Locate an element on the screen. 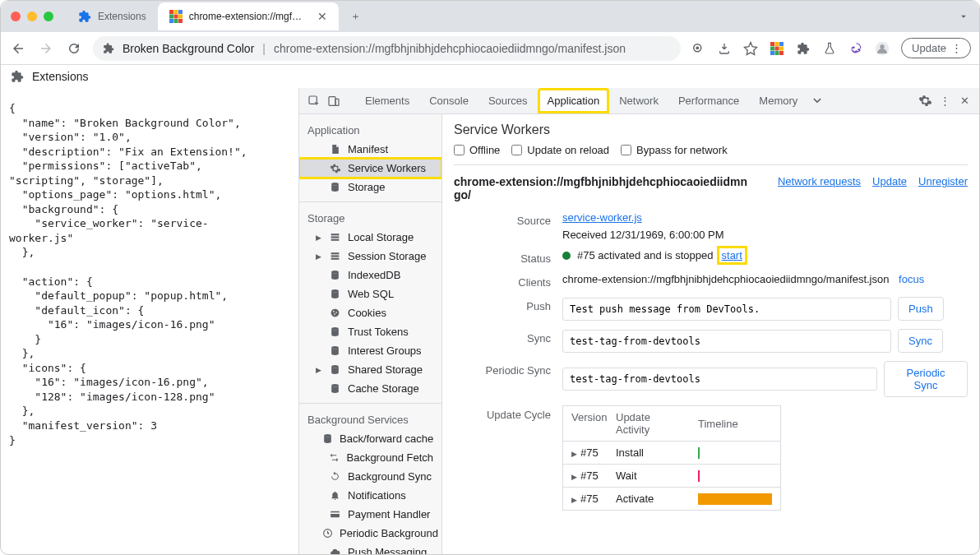  lens-icon is located at coordinates (698, 49).